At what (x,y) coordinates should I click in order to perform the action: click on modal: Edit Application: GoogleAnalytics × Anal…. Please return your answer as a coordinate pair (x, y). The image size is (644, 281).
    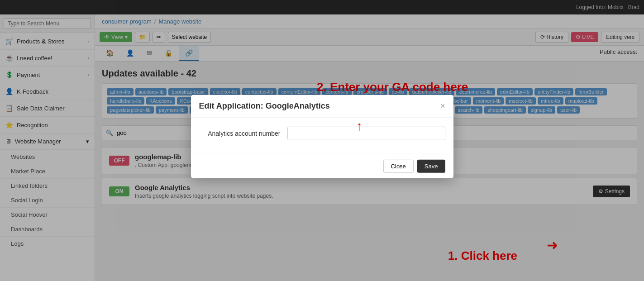
    Looking at the image, I should click on (322, 136).